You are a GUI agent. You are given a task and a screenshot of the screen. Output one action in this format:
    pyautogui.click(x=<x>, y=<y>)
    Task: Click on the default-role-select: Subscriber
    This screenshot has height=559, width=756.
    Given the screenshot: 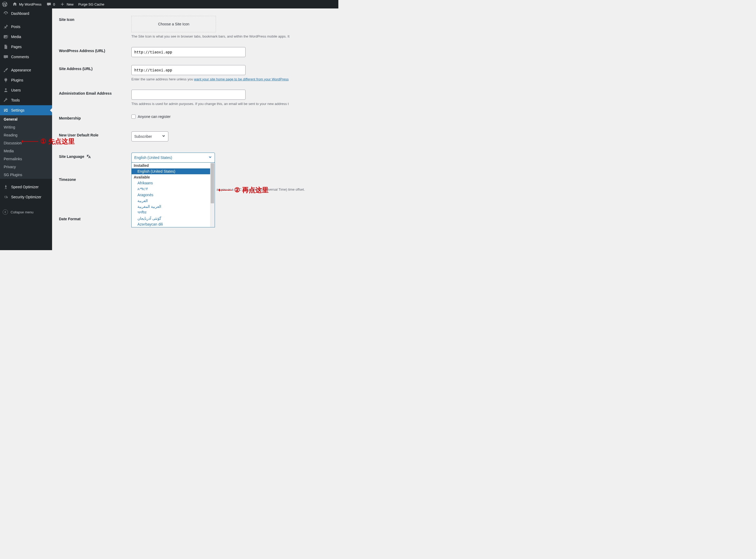 What is the action you would take?
    pyautogui.click(x=150, y=136)
    